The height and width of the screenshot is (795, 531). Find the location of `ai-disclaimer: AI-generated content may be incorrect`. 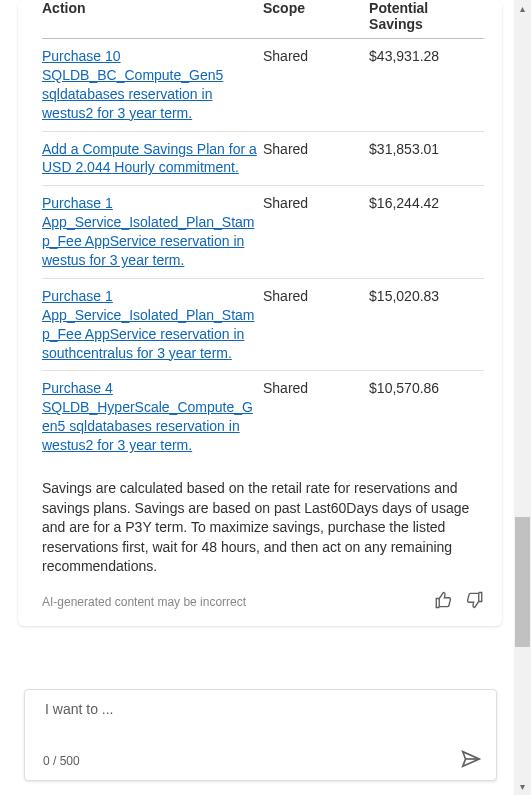

ai-disclaimer: AI-generated content may be incorrect is located at coordinates (144, 602).